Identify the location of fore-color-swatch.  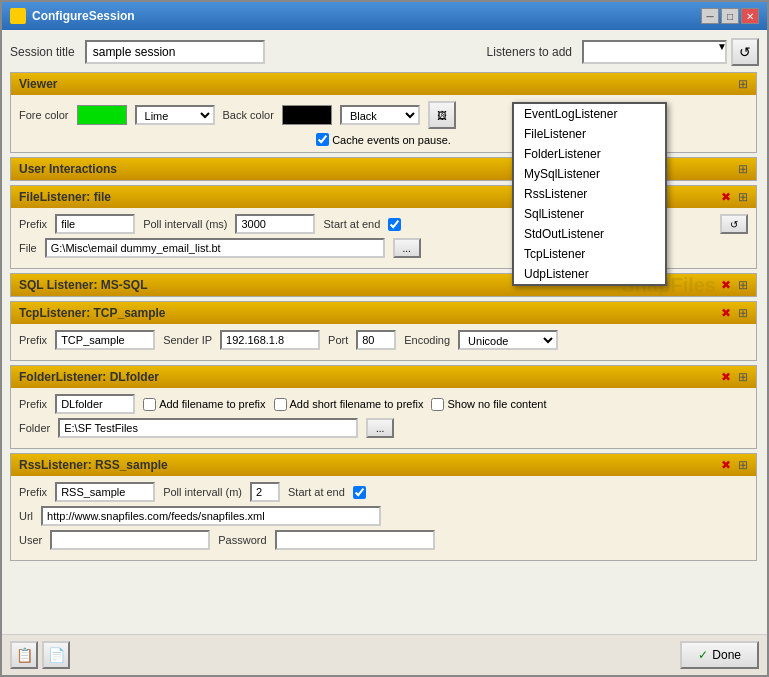
(102, 115).